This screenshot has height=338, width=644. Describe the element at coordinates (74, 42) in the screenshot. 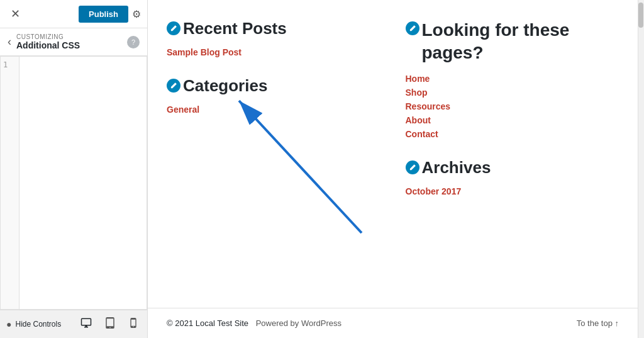

I see `customizing-bar: ‹ Customizing Additional CSS ?` at that location.